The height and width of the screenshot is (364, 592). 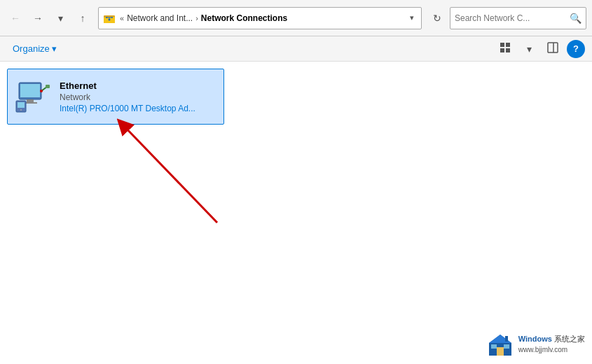 What do you see at coordinates (537, 344) in the screenshot?
I see `watermark: Windows 系统之家 www.bjjmlv.com` at bounding box center [537, 344].